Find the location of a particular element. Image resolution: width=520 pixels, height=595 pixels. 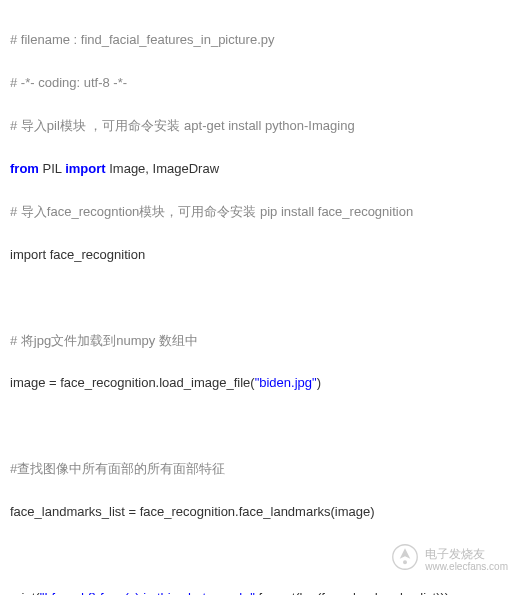

code-line: face_landmarks_list = face_recognition.f… is located at coordinates (260, 512).